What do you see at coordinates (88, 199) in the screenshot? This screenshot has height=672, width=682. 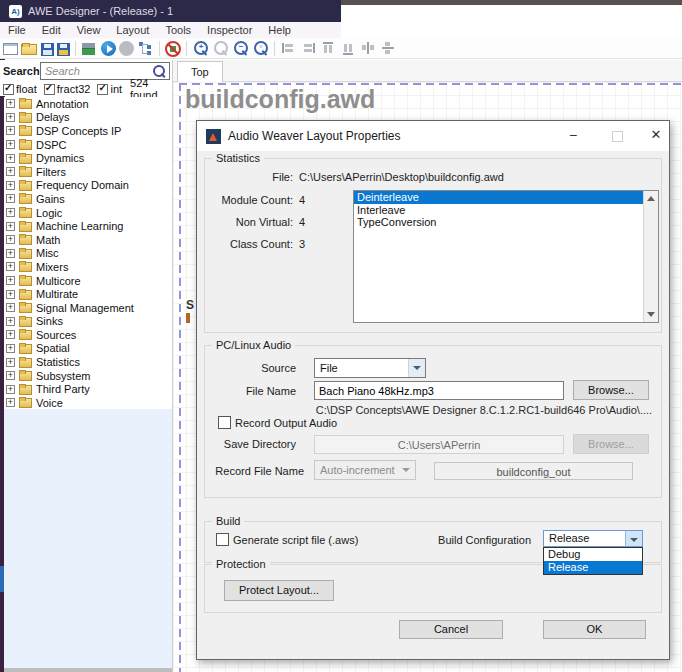 I see `tree-item: + Gains` at bounding box center [88, 199].